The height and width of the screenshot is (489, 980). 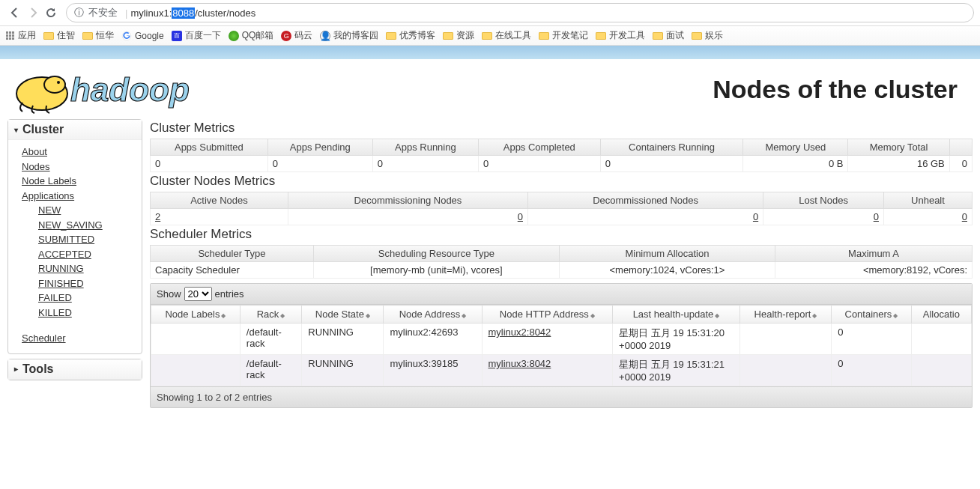 What do you see at coordinates (75, 370) in the screenshot?
I see `nav-head-tools: ▸Tools` at bounding box center [75, 370].